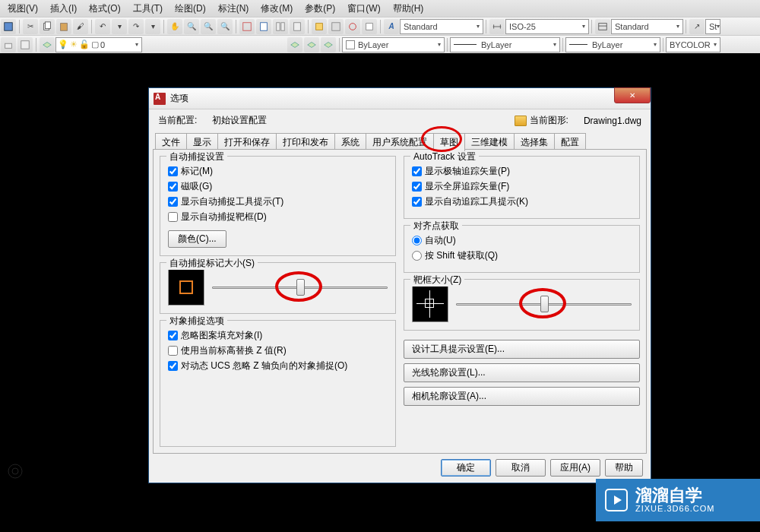  Describe the element at coordinates (278, 187) in the screenshot. I see `chk-magnet: 磁吸(G)` at that location.